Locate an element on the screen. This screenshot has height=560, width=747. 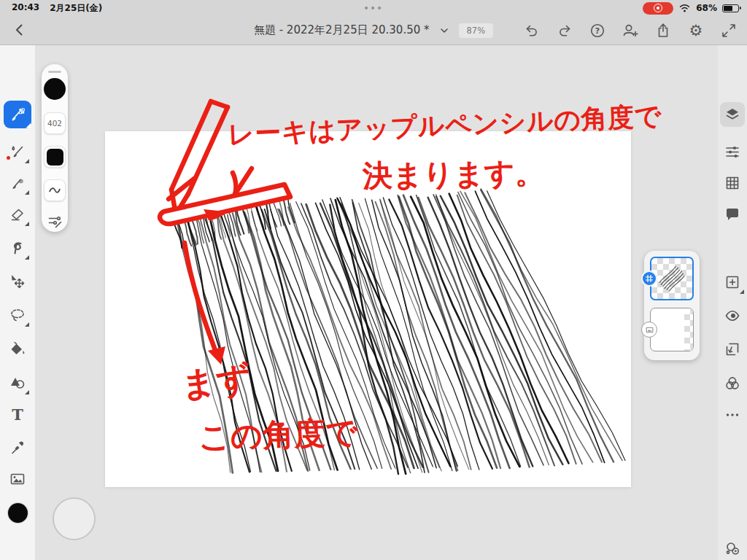
battery-icon is located at coordinates (732, 9).